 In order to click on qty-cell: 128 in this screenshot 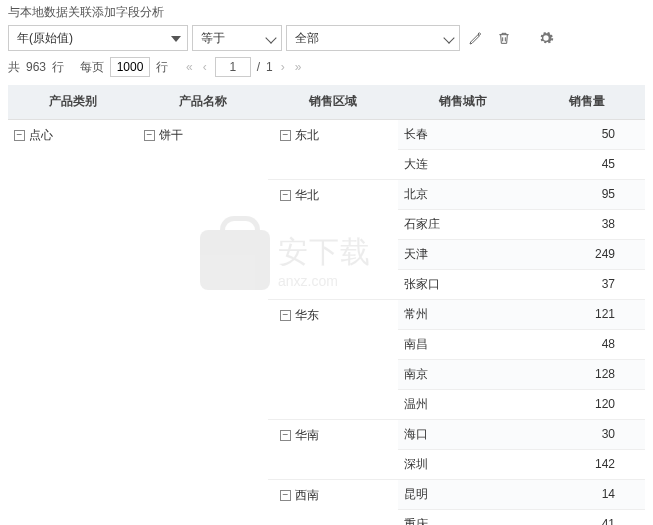, I will do `click(586, 374)`.